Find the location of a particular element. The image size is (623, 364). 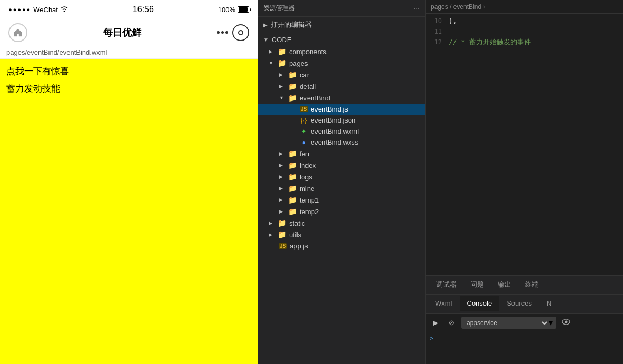

debug-tabs: 调试器 问题 输出 终端 is located at coordinates (525, 285).